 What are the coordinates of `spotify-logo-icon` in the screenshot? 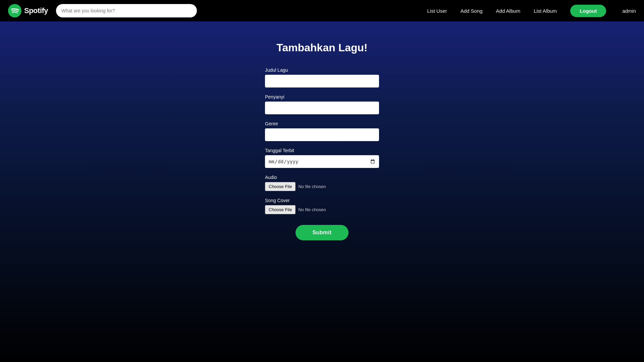 It's located at (15, 11).